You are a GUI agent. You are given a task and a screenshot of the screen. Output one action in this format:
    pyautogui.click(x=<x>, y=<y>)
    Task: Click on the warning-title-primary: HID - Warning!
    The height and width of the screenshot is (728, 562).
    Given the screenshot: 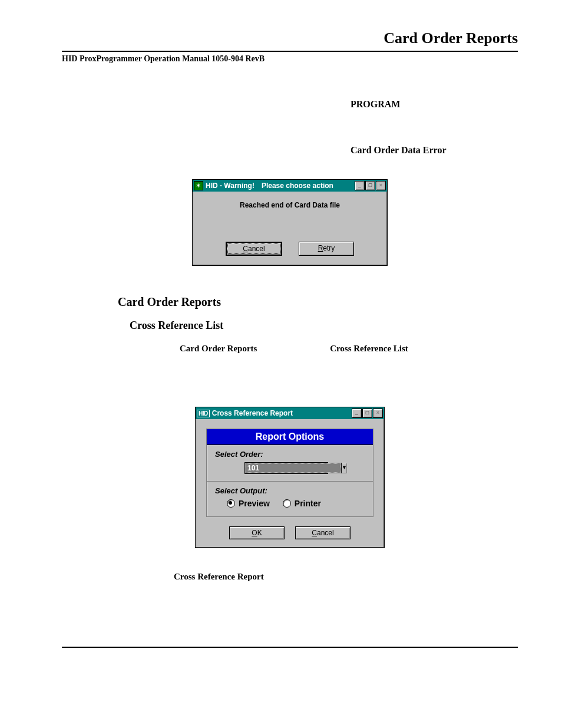 What is the action you would take?
    pyautogui.click(x=230, y=186)
    